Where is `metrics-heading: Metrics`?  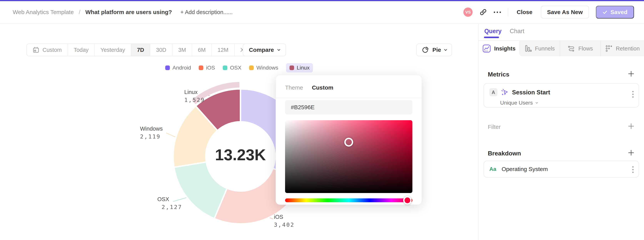 metrics-heading: Metrics is located at coordinates (498, 75).